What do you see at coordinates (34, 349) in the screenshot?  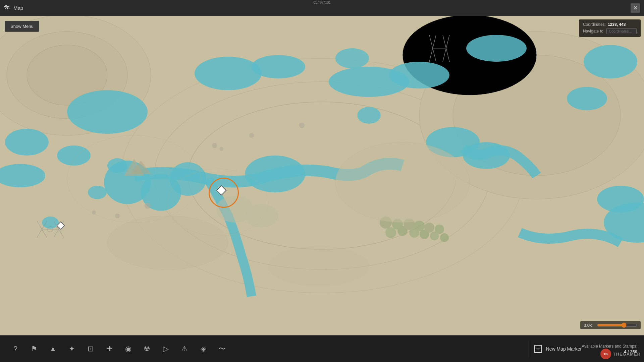 I see `flag-icon: ⚑` at bounding box center [34, 349].